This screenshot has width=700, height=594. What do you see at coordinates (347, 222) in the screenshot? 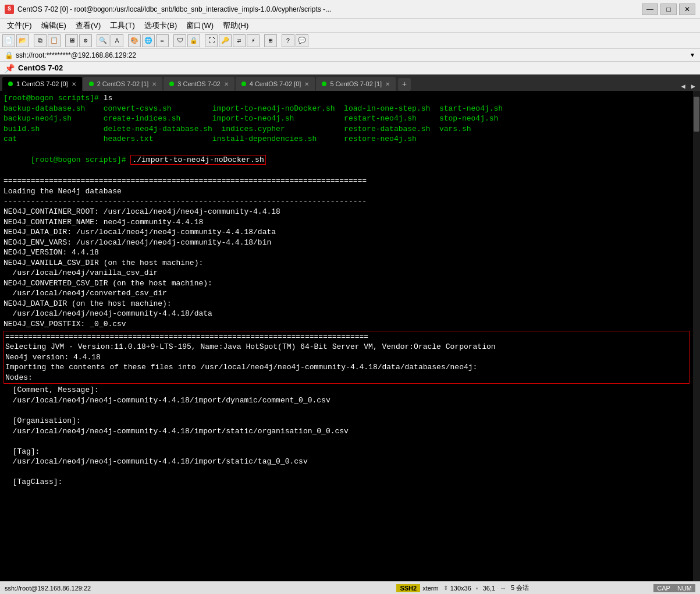
I see `env-var-2: NEO4J_CONTAINER_NAME: neo4j-community-4.…` at bounding box center [347, 222].